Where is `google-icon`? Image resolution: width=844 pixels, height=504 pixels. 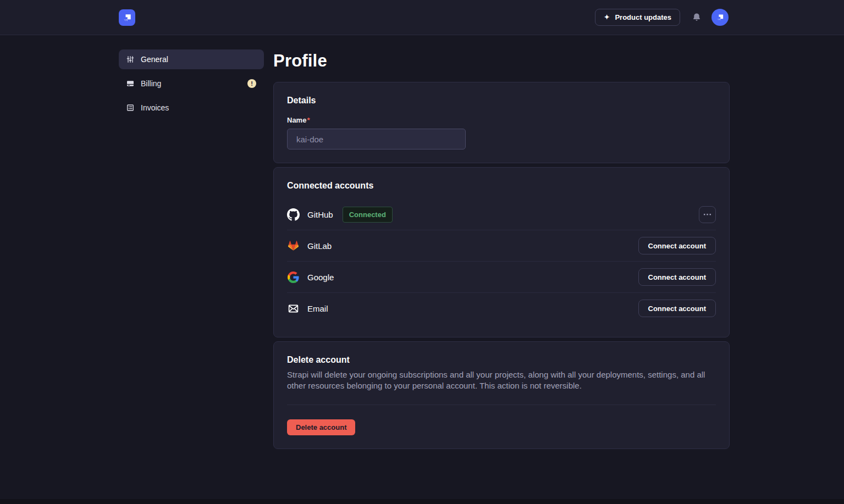
google-icon is located at coordinates (294, 277).